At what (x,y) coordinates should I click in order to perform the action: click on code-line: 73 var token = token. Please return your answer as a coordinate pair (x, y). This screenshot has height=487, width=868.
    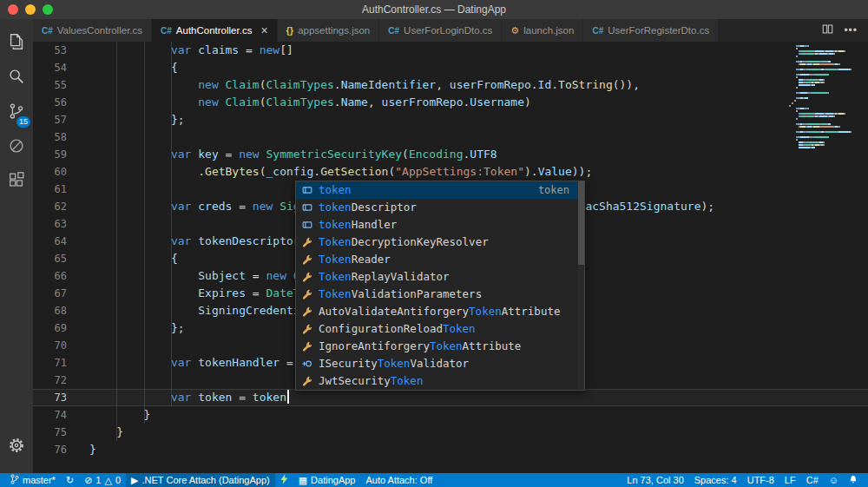
    Looking at the image, I should click on (450, 398).